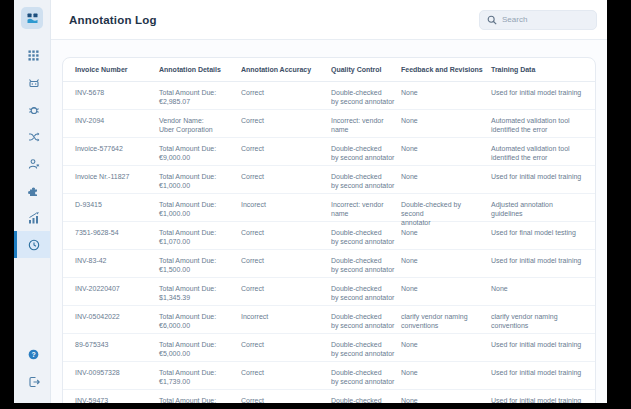 Image resolution: width=631 pixels, height=409 pixels. What do you see at coordinates (32, 190) in the screenshot?
I see `sidebar-item-integrations` at bounding box center [32, 190].